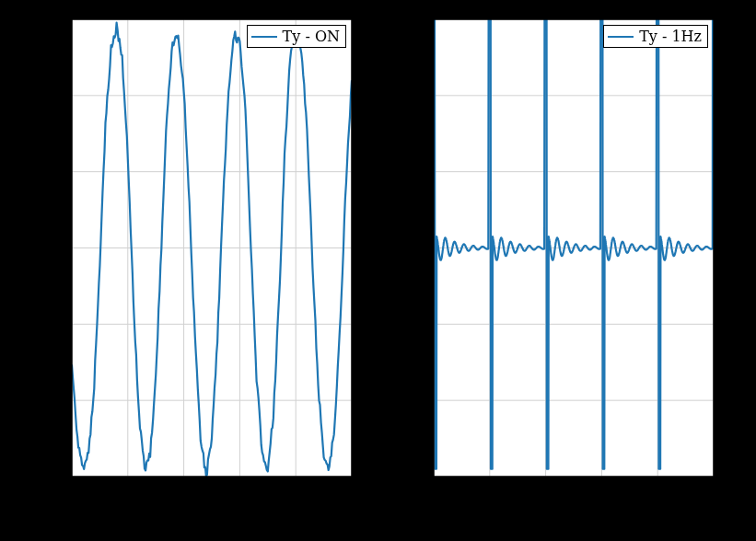 This screenshot has height=541, width=756. Describe the element at coordinates (670, 37) in the screenshot. I see `right-legend-label: Ty - 1Hz` at that location.